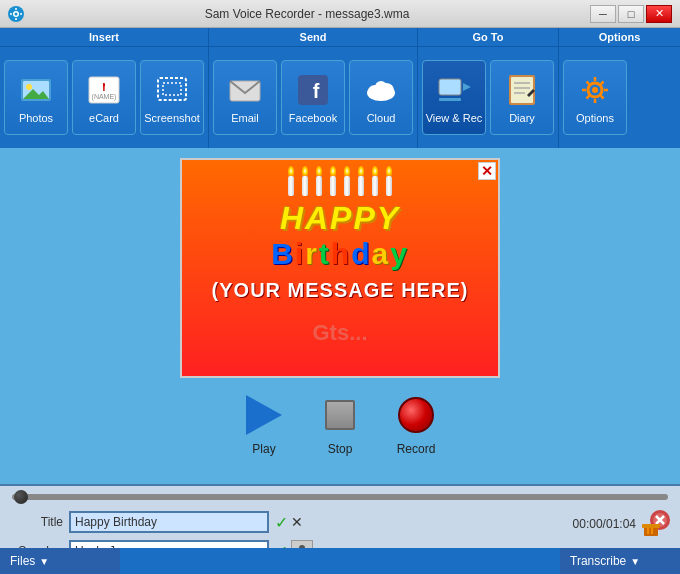  Describe the element at coordinates (620, 98) in the screenshot. I see `toolbar-options-buttons: Options` at that location.